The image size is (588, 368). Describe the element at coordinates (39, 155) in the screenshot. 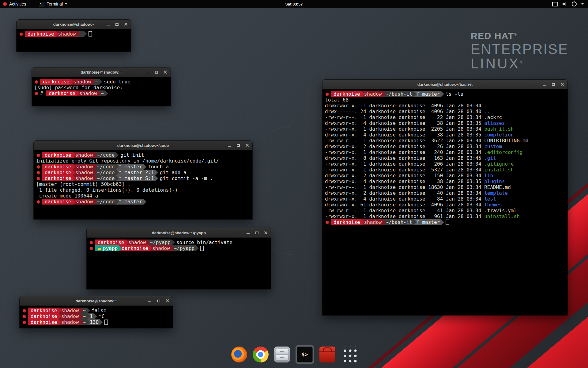

I see `redhat-prompt-icon` at that location.